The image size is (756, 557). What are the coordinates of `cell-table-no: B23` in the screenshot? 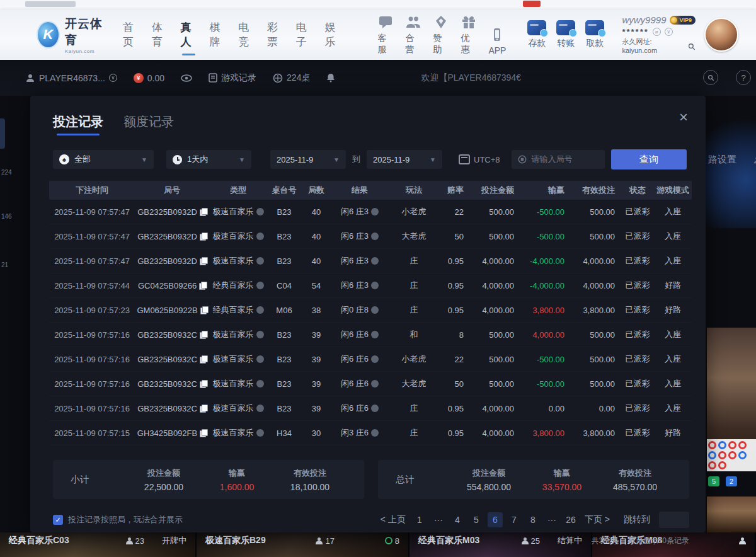 It's located at (284, 261).